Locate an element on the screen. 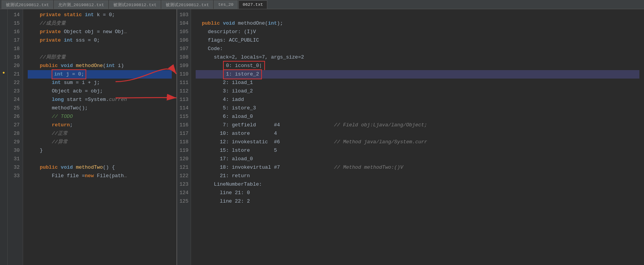 The width and height of the screenshot is (644, 265). bc-ln-107: 107 is located at coordinates (184, 49).